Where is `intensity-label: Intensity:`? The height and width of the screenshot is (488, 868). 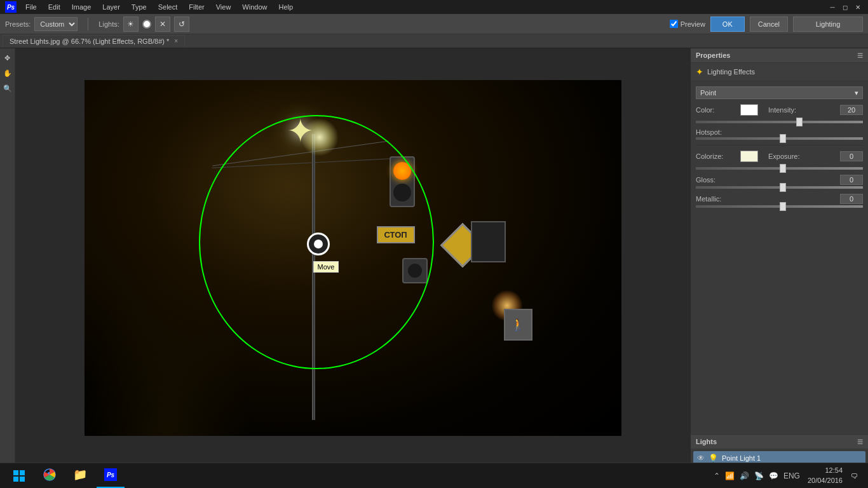
intensity-label: Intensity: is located at coordinates (782, 110).